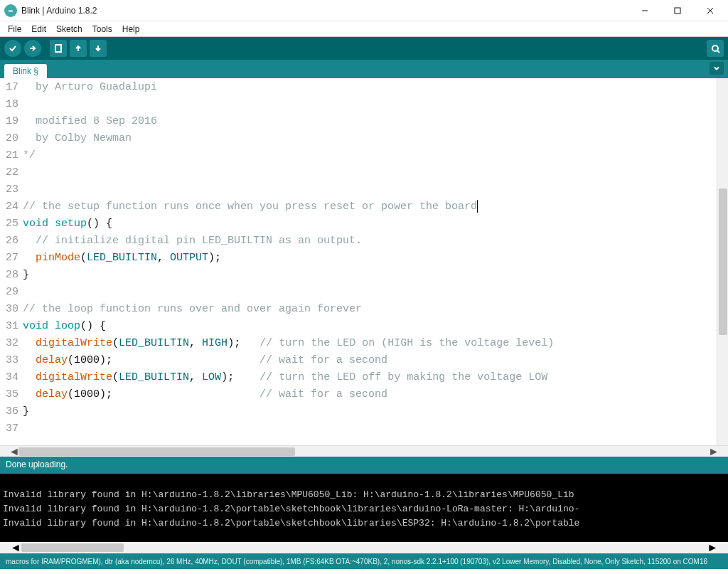 The width and height of the screenshot is (728, 574). I want to click on tab-blink: Blink §, so click(26, 71).